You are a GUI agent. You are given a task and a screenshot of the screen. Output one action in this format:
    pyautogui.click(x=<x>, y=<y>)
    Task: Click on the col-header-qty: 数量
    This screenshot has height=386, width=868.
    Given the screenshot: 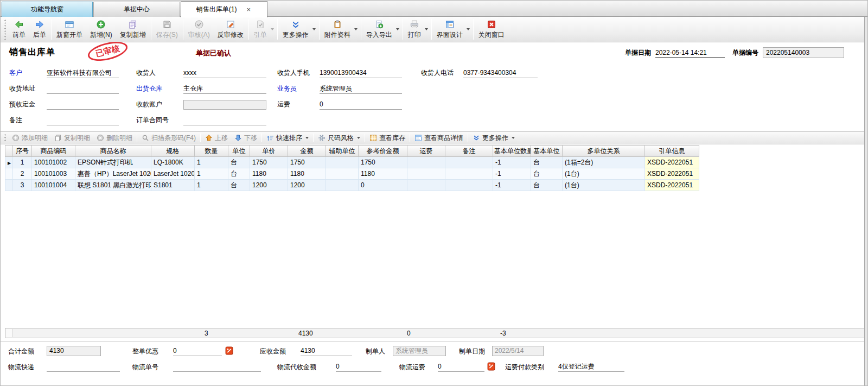 What is the action you would take?
    pyautogui.click(x=212, y=151)
    